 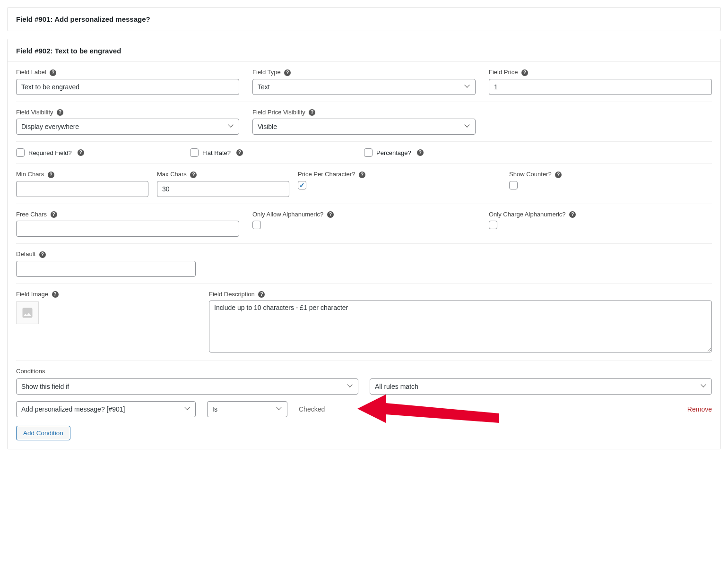 What do you see at coordinates (223, 174) in the screenshot?
I see `max-chars-label: Max Chars ?` at bounding box center [223, 174].